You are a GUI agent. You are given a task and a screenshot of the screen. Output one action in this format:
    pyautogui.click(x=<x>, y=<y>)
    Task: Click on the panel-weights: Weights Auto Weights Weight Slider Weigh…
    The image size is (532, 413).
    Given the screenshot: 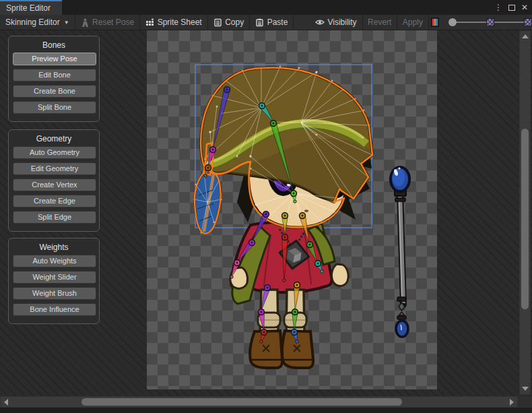 What is the action you would take?
    pyautogui.click(x=54, y=281)
    